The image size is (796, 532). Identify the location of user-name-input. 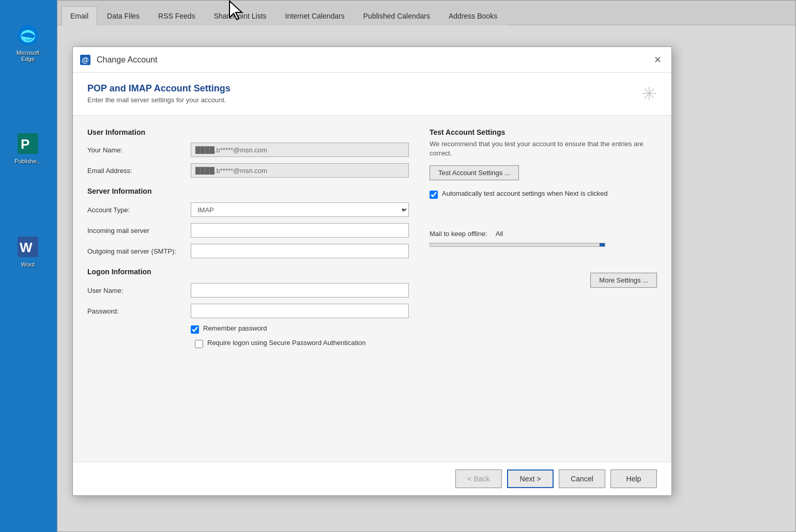
(300, 290).